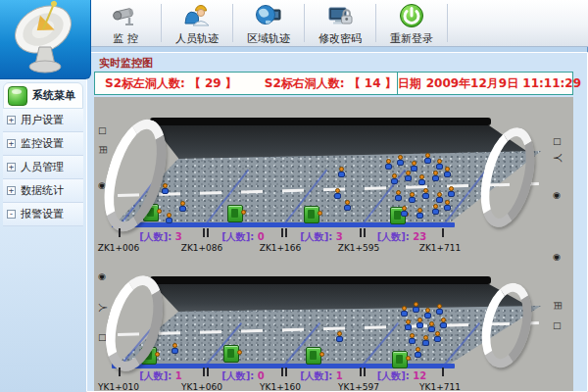 The width and height of the screenshot is (588, 392). I want to click on section-count-label: [人数]: 3, so click(321, 237).